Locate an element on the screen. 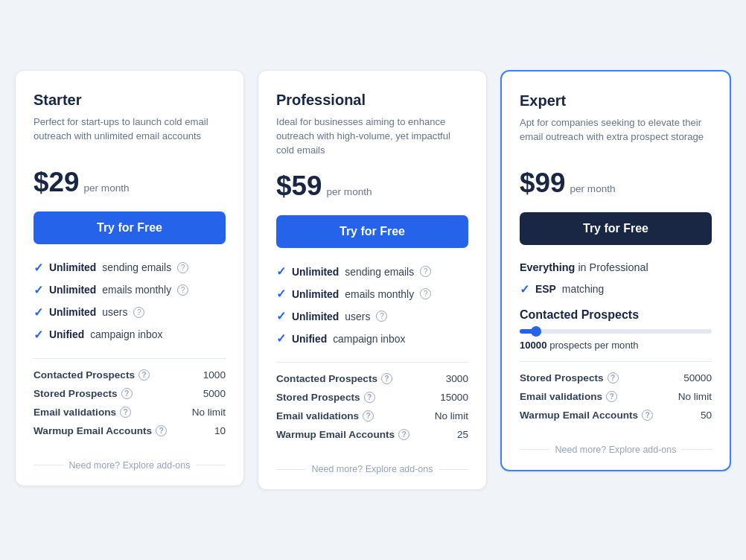 The width and height of the screenshot is (746, 560). starter-price: $29 per month is located at coordinates (130, 182).